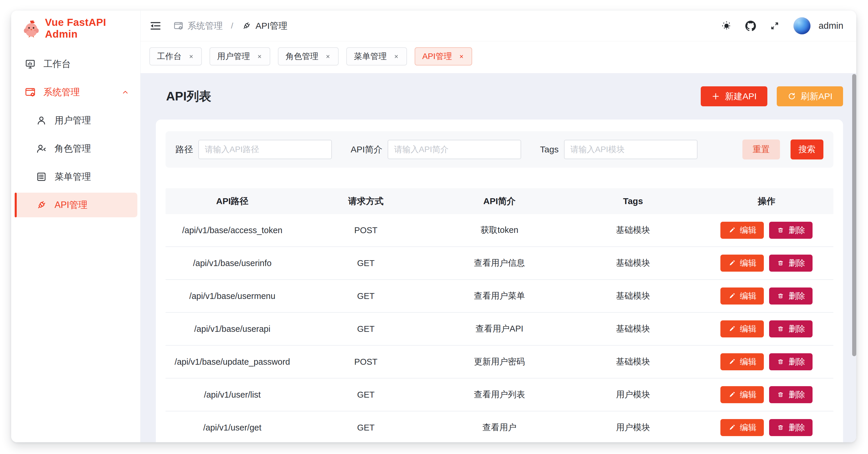 Image resolution: width=868 pixels, height=454 pixels. I want to click on tab: API管理, so click(443, 56).